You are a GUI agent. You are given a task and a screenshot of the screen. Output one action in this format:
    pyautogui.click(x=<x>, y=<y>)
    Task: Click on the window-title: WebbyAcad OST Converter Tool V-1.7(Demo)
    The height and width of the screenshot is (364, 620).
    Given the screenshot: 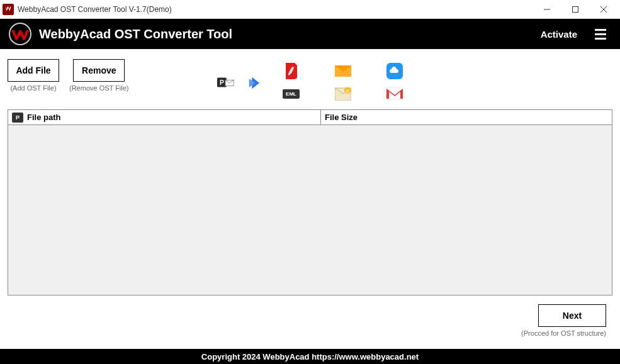 What is the action you would take?
    pyautogui.click(x=275, y=9)
    